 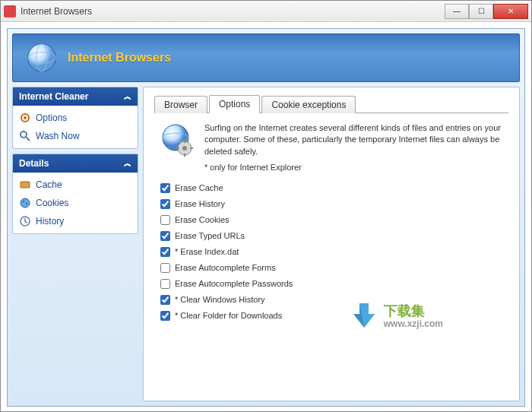 What do you see at coordinates (332, 252) in the screenshot?
I see `option-row: * Erase Index.dat` at bounding box center [332, 252].